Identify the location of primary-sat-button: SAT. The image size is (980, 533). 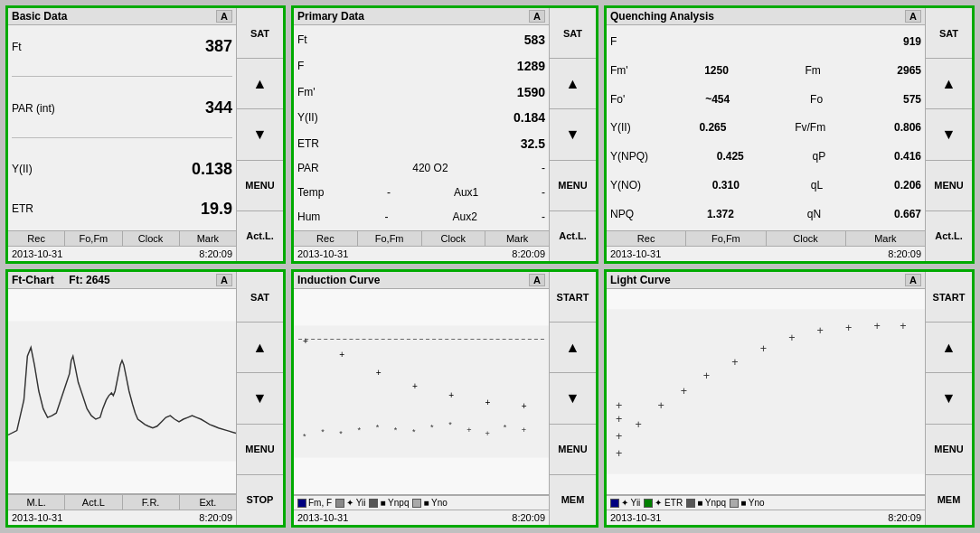
(573, 33).